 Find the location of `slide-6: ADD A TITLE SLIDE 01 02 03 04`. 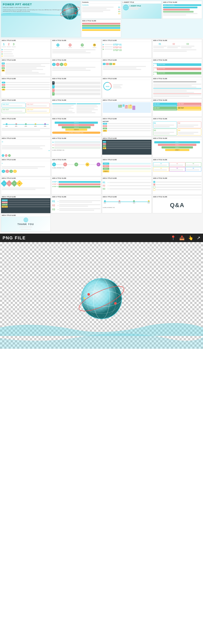

slide-6: ADD A TITLE SLIDE 01 02 03 04 is located at coordinates (76, 48).